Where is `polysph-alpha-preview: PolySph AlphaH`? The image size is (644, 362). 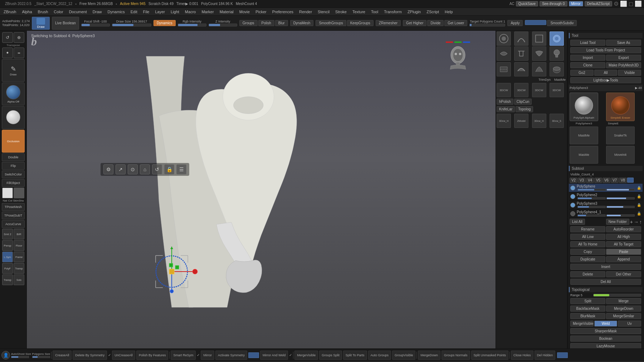 polysph-alpha-preview: PolySph AlphaH is located at coordinates (584, 107).